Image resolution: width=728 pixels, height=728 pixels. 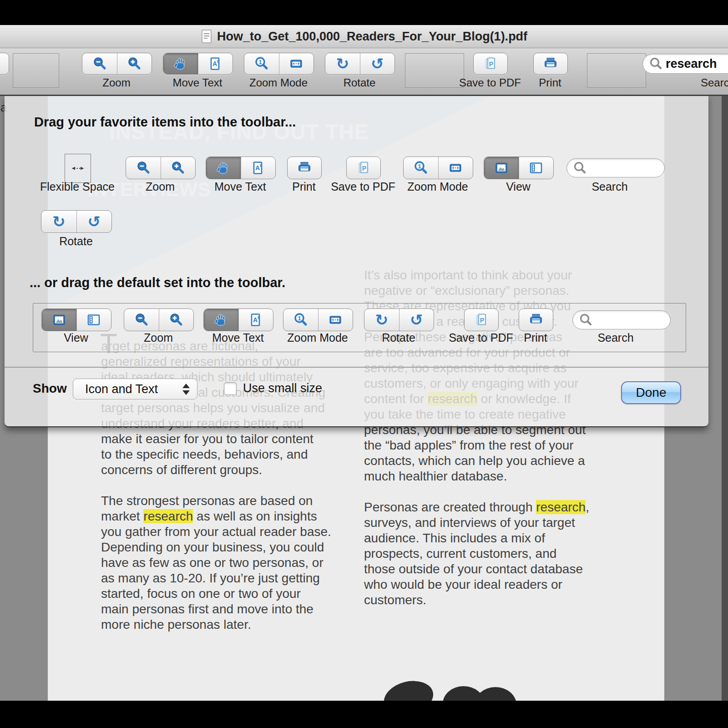 I want to click on text-line: surveys, and interviews of your target, so click(x=488, y=523).